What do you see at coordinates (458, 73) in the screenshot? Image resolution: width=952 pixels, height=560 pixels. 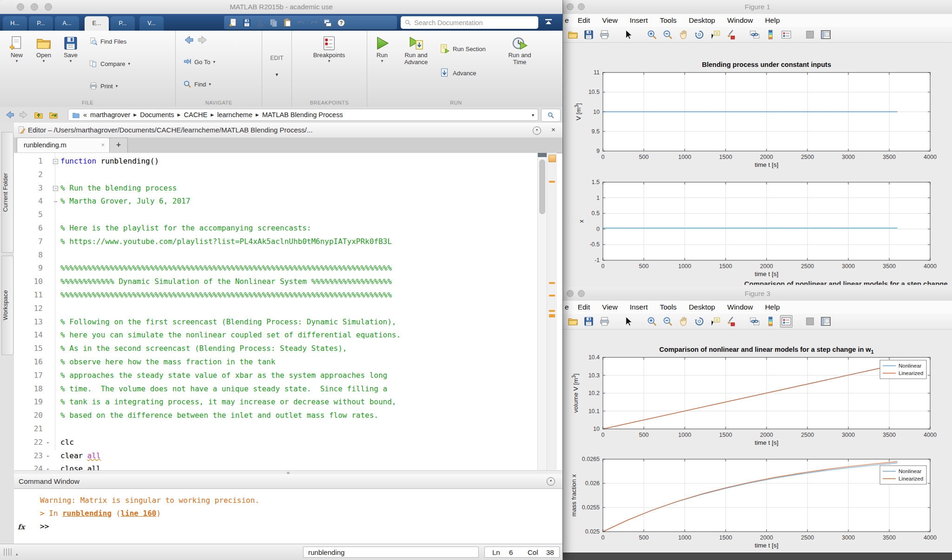 I see `advance-button: Advance` at bounding box center [458, 73].